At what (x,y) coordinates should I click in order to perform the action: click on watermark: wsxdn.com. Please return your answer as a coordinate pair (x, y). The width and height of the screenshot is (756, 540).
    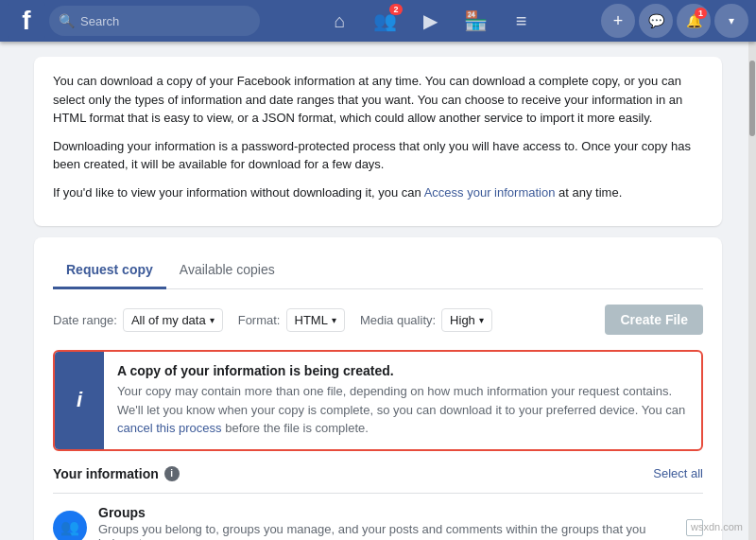
    Looking at the image, I should click on (716, 527).